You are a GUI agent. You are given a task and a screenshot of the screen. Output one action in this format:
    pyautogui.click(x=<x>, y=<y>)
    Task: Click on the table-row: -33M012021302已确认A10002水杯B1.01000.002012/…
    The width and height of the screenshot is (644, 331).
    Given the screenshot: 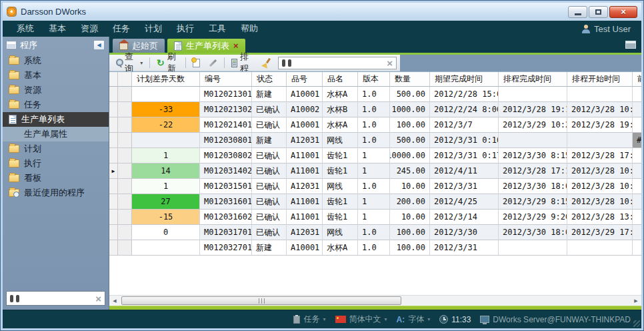 What is the action you would take?
    pyautogui.click(x=375, y=109)
    